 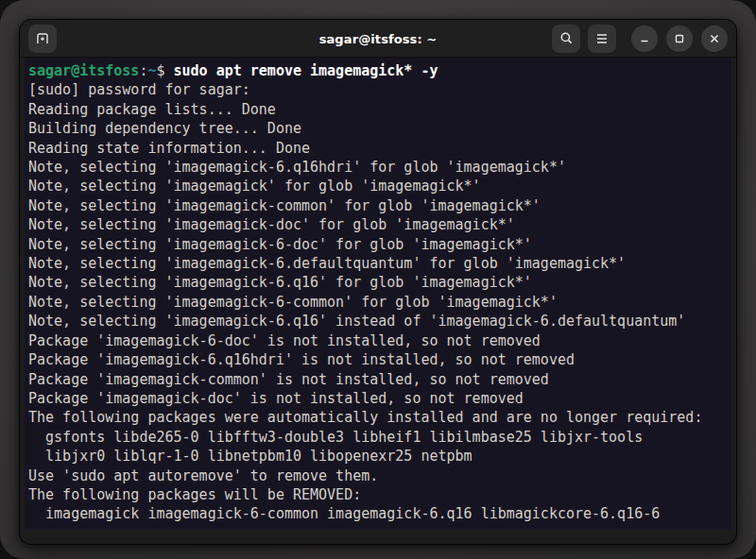 I want to click on terminal-output-line: Building dependency tree... Done, so click(x=379, y=128).